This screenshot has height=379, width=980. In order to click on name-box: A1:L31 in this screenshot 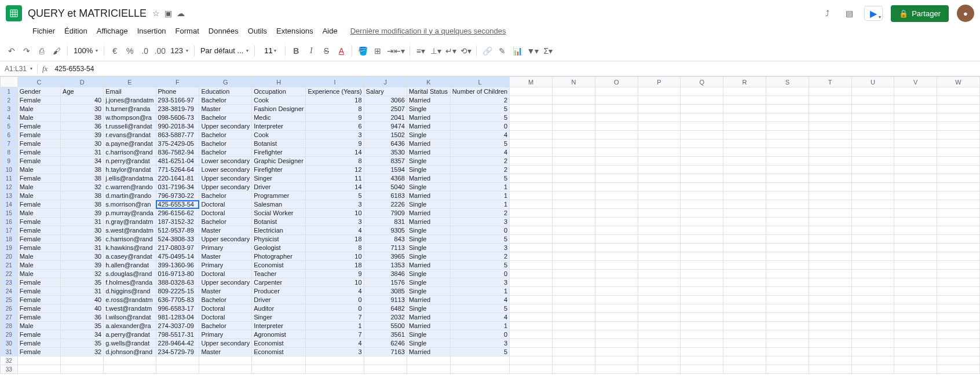, I will do `click(17, 69)`.